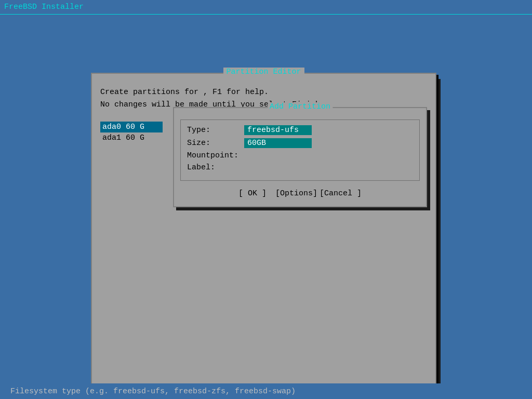 The height and width of the screenshot is (399, 532). What do you see at coordinates (300, 158) in the screenshot?
I see `add-partition-inner: Type: freebsd-ufs Size: 60GB Mountpoint:…` at bounding box center [300, 158].